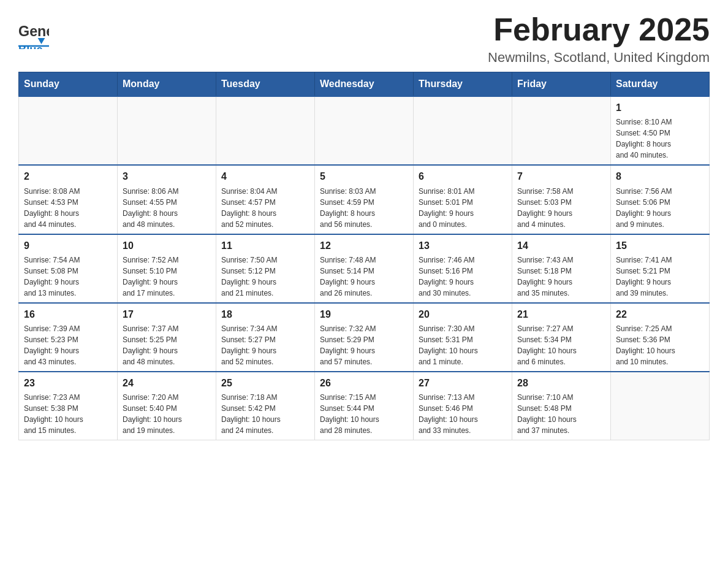 The image size is (728, 563). Describe the element at coordinates (660, 177) in the screenshot. I see `day-number: 8` at that location.